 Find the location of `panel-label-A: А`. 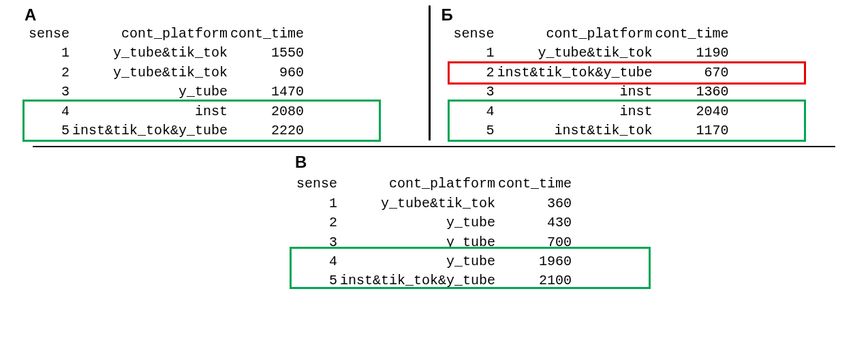

panel-label-A: А is located at coordinates (30, 15).